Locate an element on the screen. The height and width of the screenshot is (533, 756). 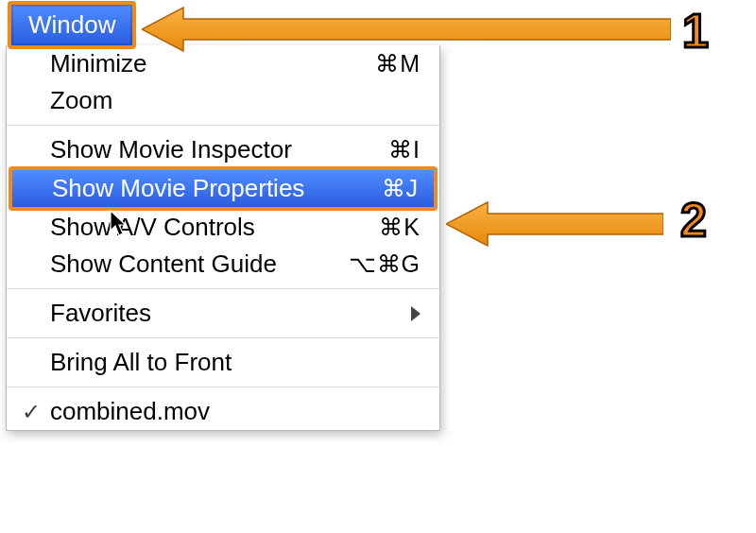
annotation-step-number: 2 is located at coordinates (694, 220).